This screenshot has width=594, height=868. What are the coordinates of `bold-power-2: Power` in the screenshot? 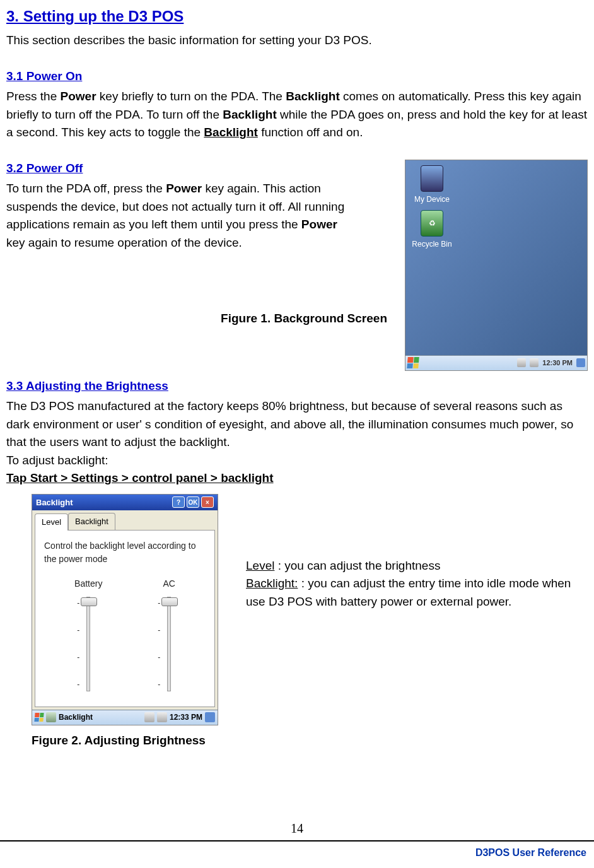 It's located at (184, 188).